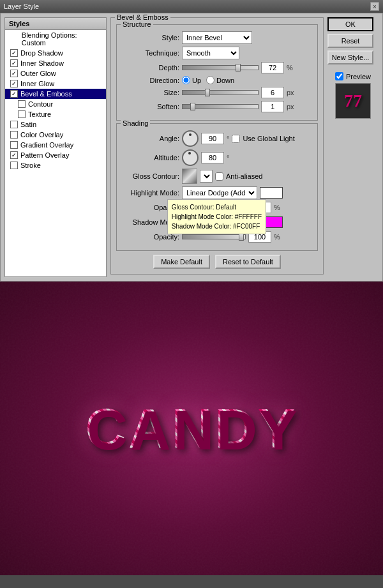 The image size is (383, 588). What do you see at coordinates (22, 104) in the screenshot?
I see `checkbox-contour` at bounding box center [22, 104].